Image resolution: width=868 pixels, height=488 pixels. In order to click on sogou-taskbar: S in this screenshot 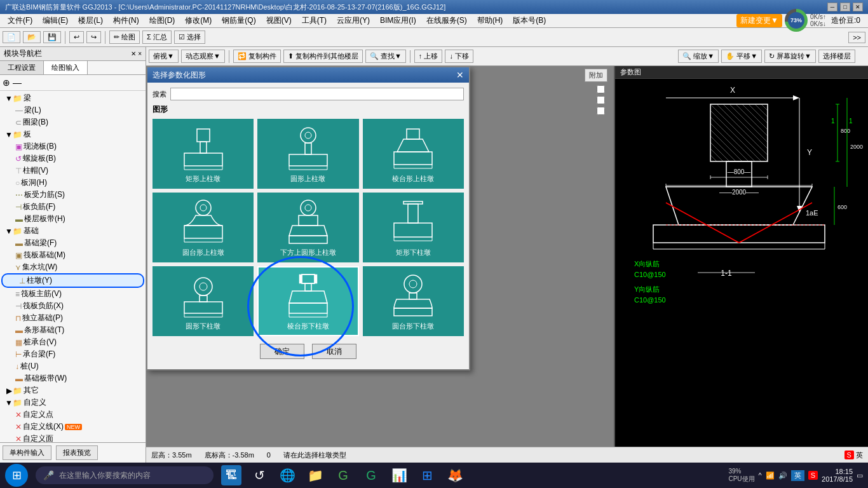, I will do `click(813, 475)`.